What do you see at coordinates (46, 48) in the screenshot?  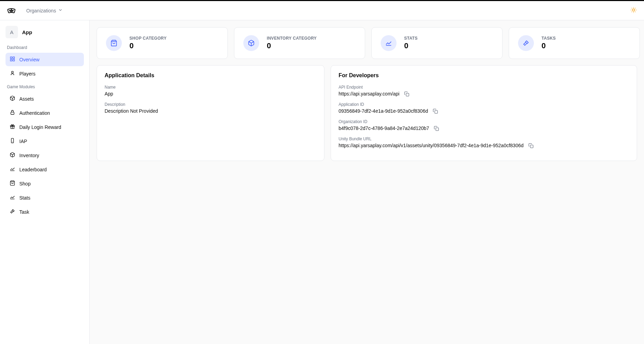 I see `section-dashboard-label: Dashboard` at bounding box center [46, 48].